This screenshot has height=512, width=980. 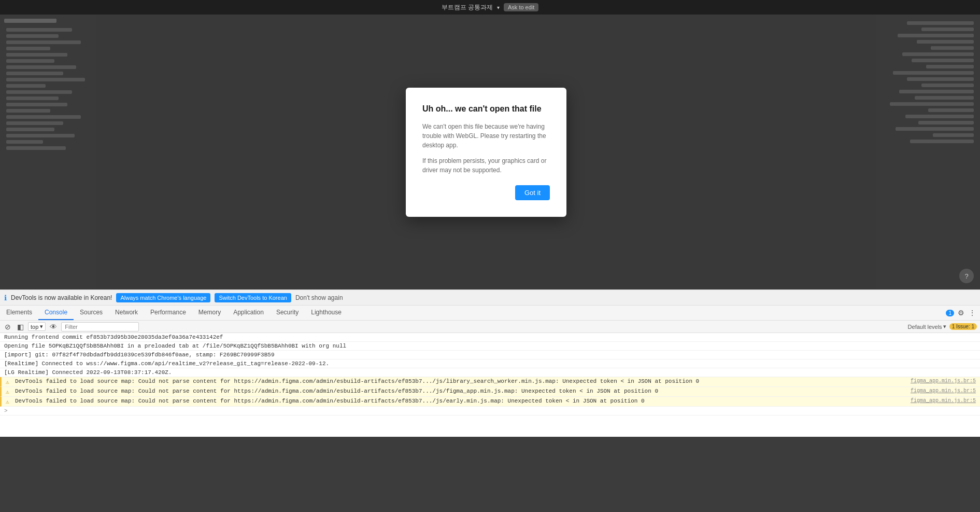 I want to click on eye-icon-button: 👁, so click(x=53, y=327).